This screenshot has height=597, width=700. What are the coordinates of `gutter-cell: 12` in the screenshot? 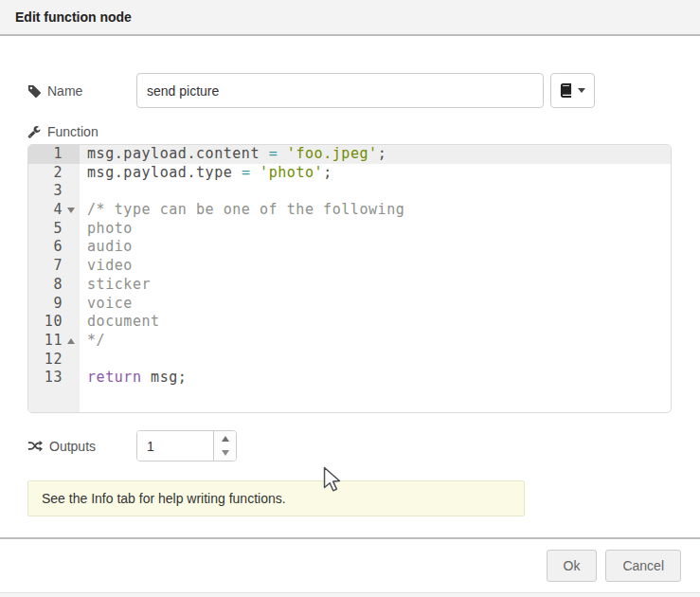 It's located at (54, 360).